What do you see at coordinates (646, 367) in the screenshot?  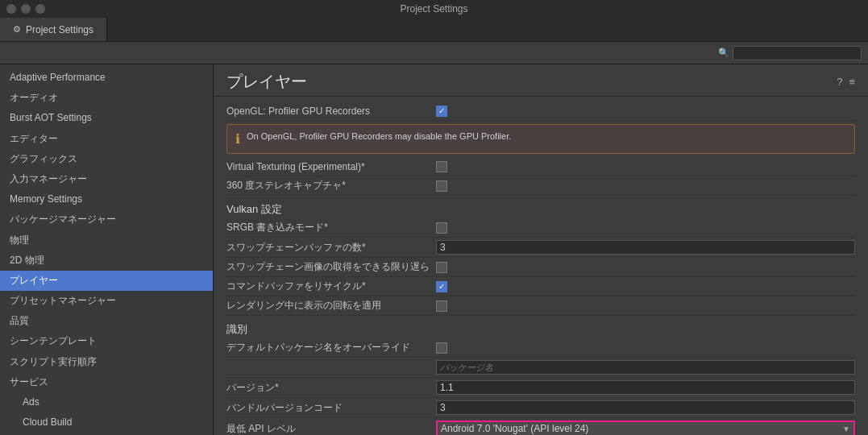 I see `package-name-input` at bounding box center [646, 367].